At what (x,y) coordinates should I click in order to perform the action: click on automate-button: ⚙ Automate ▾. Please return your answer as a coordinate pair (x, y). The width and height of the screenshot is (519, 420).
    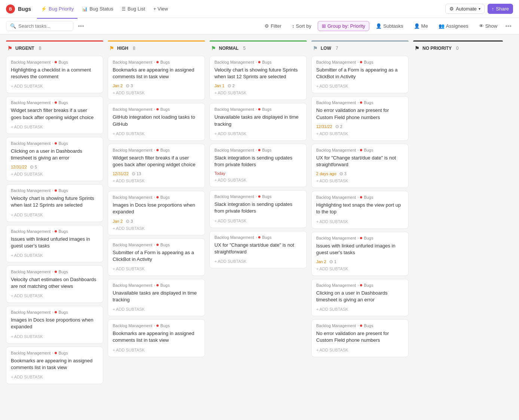
    Looking at the image, I should click on (465, 9).